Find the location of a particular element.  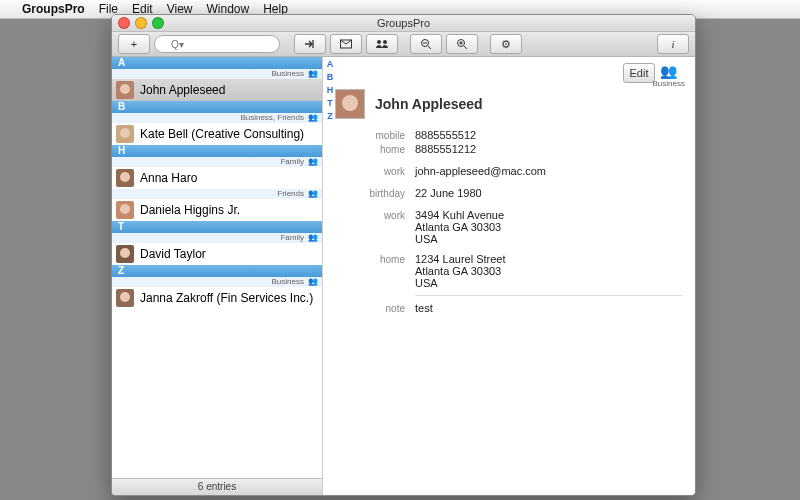

toolbar: + 🔍 ⚙ i is located at coordinates (404, 44).